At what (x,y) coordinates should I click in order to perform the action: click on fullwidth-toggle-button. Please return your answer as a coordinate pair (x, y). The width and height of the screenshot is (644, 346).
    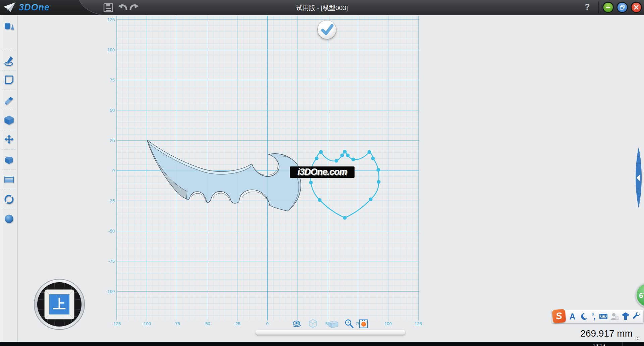
    Looking at the image, I should click on (584, 316).